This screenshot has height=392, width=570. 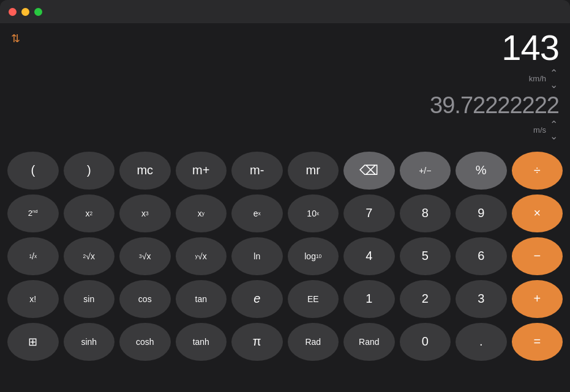 I want to click on main-unit-stepper: ⌃⌄, so click(x=553, y=79).